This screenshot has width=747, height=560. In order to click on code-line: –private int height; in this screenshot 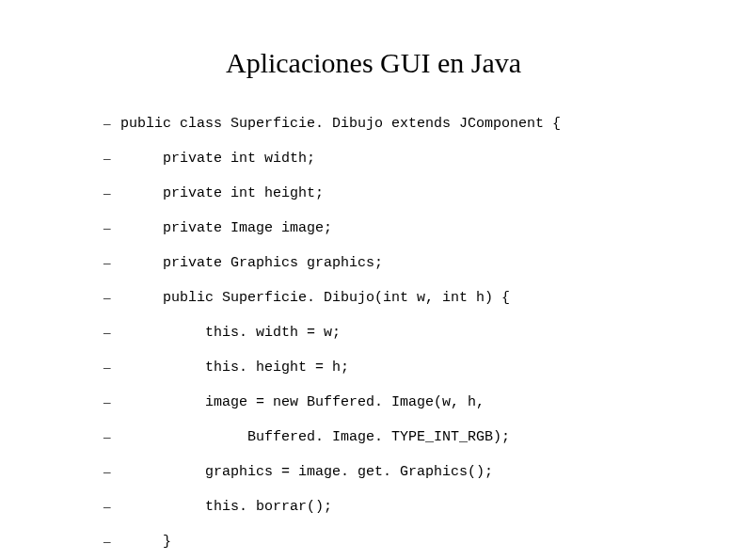, I will do `click(374, 194)`.